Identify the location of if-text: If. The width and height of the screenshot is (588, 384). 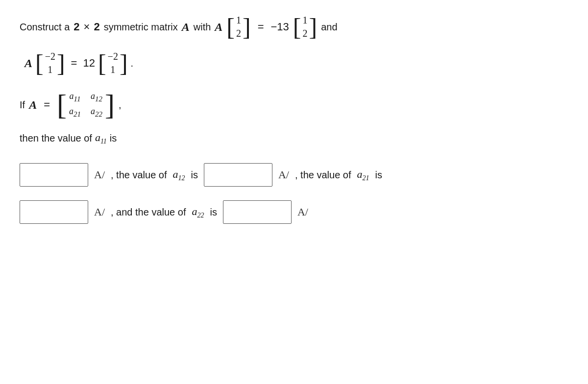
(23, 105).